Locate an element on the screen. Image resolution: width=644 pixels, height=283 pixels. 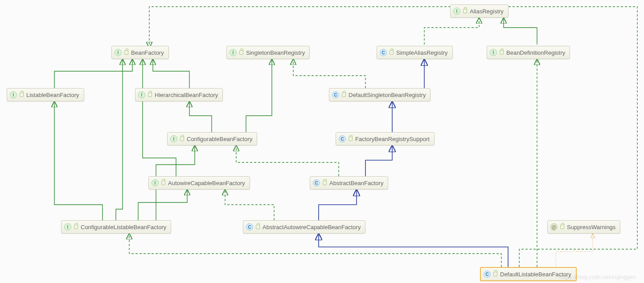
node-singleton-bean-registry: I SingletonBeanRegistry is located at coordinates (268, 53).